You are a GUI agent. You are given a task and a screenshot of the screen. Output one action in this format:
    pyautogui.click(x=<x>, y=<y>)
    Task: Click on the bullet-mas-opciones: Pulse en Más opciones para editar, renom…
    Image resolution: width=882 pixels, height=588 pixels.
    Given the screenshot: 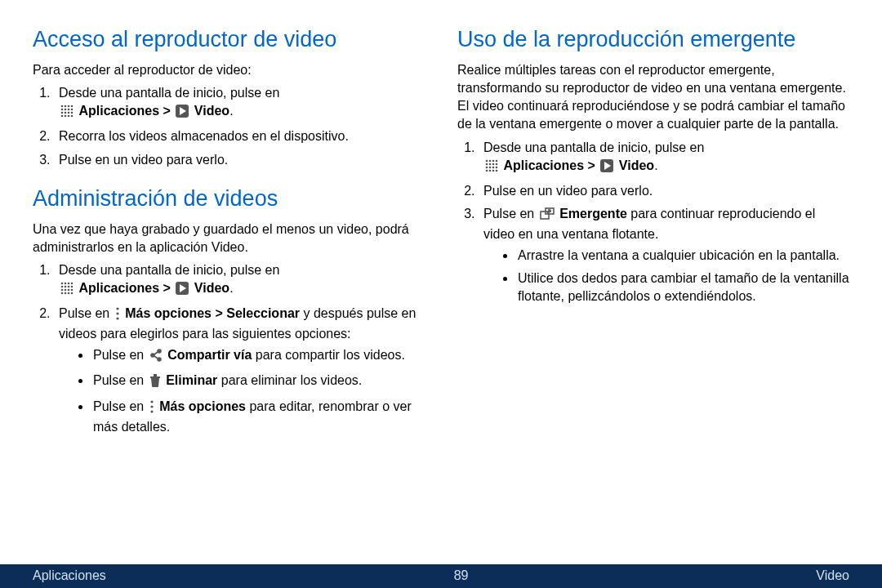 What is the action you would take?
    pyautogui.click(x=258, y=416)
    